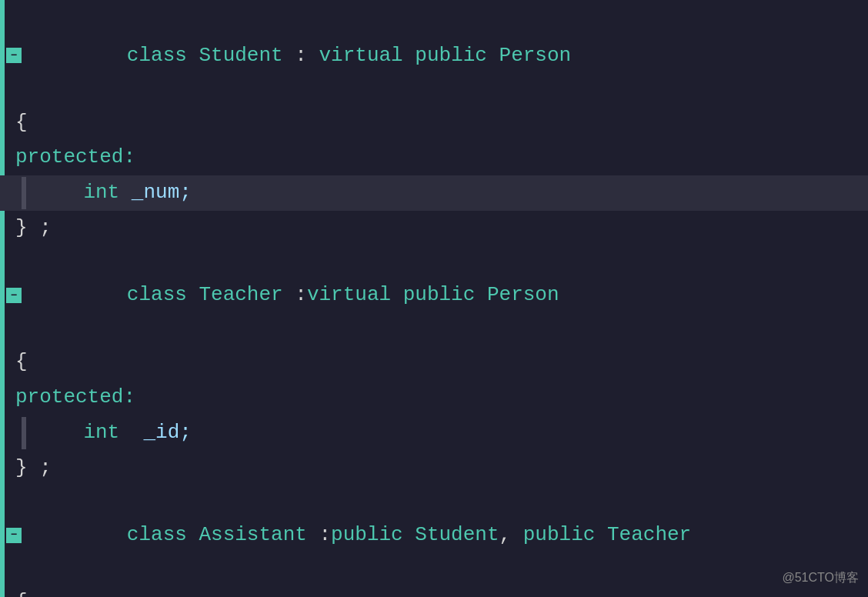 The width and height of the screenshot is (868, 597). I want to click on teacher-open-brace: {, so click(434, 362).